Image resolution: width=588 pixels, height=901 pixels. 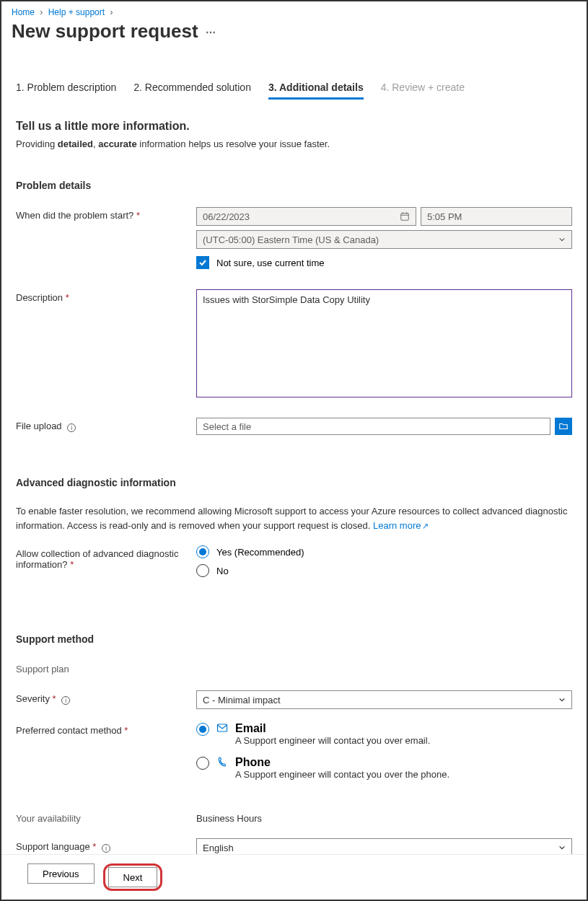 What do you see at coordinates (294, 144) in the screenshot?
I see `intro-text: Providing detailed, accurate information…` at bounding box center [294, 144].